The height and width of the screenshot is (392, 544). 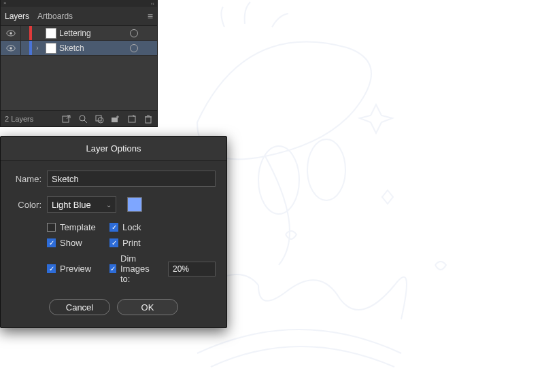 What do you see at coordinates (77, 269) in the screenshot?
I see `preview-checkbox: ✓ Preview` at bounding box center [77, 269].